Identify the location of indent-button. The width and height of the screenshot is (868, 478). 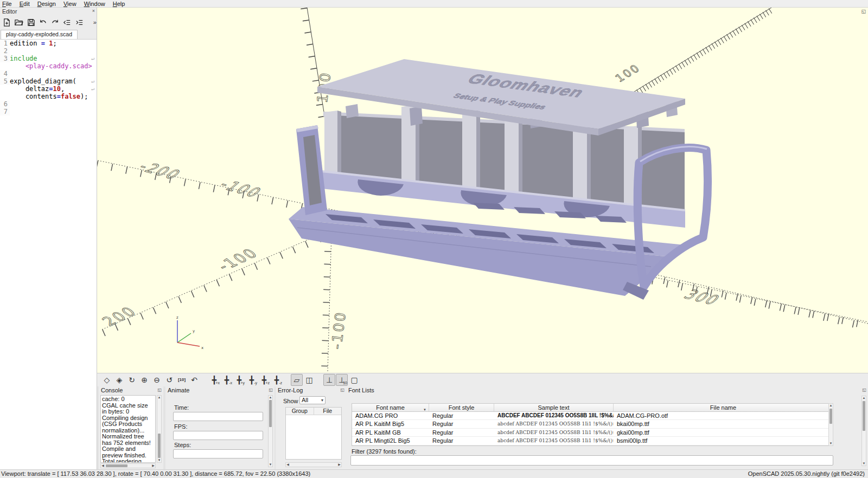
(79, 23).